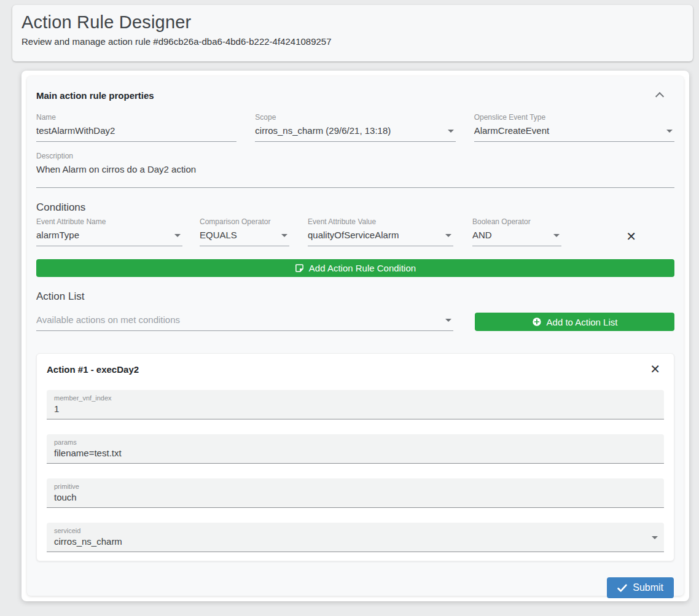 The width and height of the screenshot is (699, 616). What do you see at coordinates (582, 322) in the screenshot?
I see `add-to-action-list-label: Add to Action List` at bounding box center [582, 322].